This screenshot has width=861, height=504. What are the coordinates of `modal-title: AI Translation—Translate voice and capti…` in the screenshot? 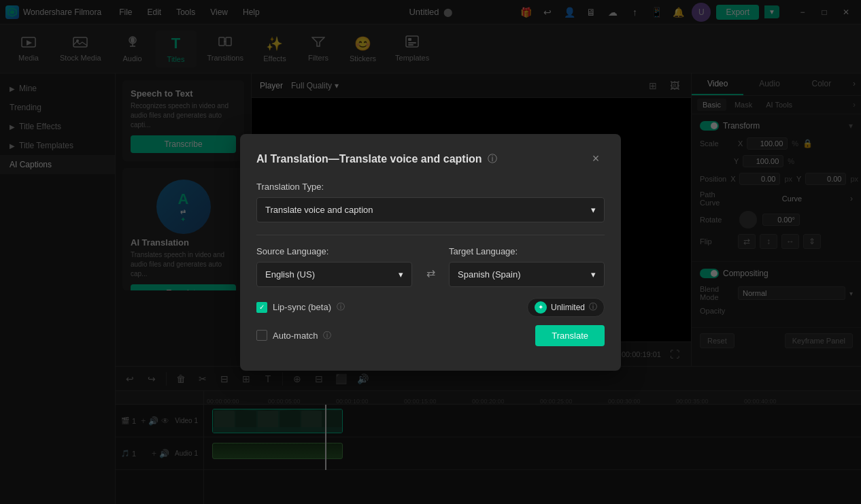 It's located at (369, 159).